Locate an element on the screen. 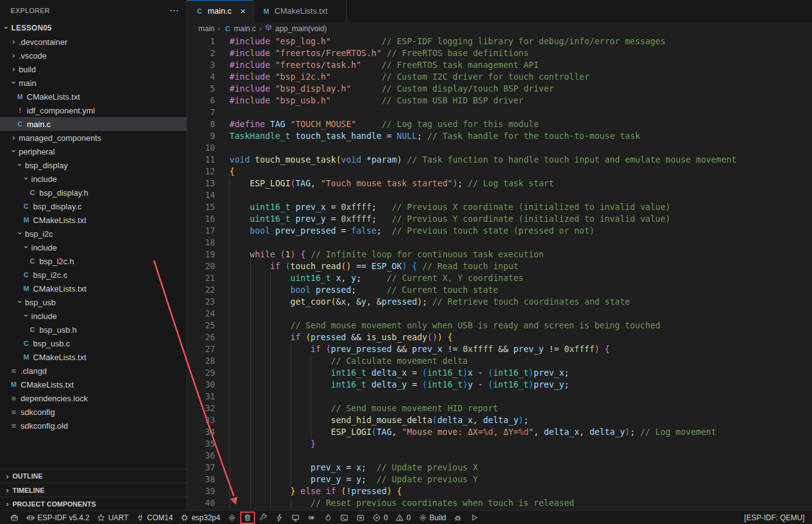 This screenshot has width=812, height=524. code-line: 1#include "esp_log.h" // ESP-IDF logging… is located at coordinates (500, 41).